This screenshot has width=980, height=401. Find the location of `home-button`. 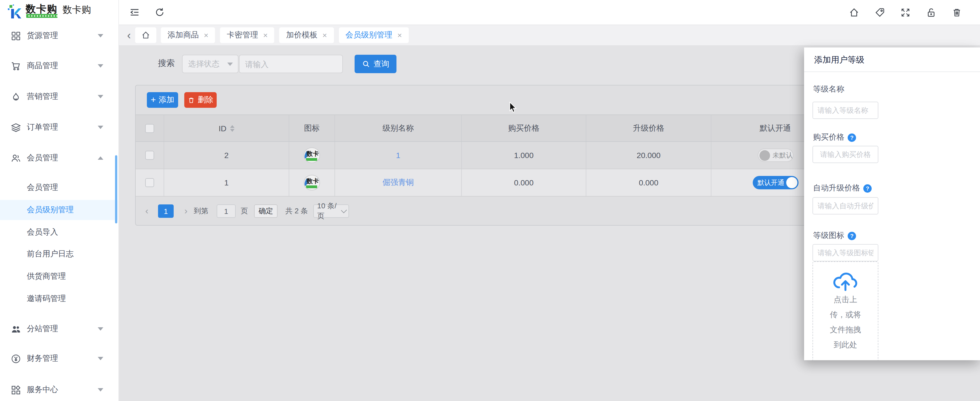

home-button is located at coordinates (854, 12).